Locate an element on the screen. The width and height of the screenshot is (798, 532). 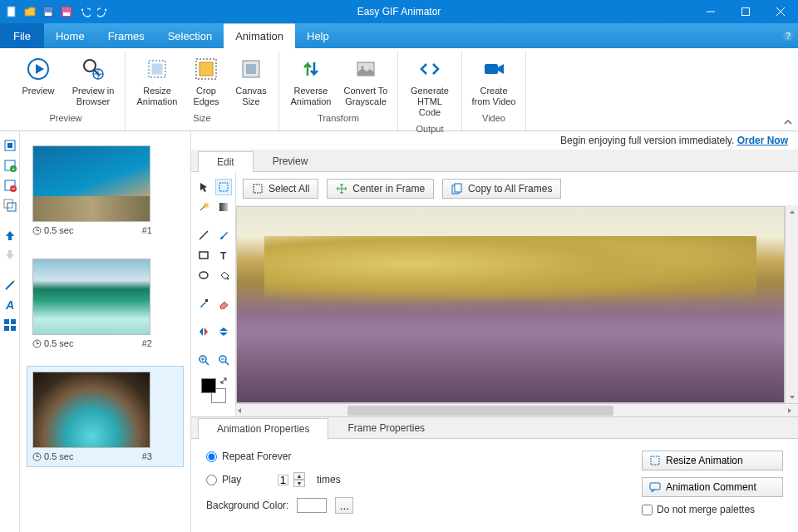
preview-button: Preview is located at coordinates (38, 81).